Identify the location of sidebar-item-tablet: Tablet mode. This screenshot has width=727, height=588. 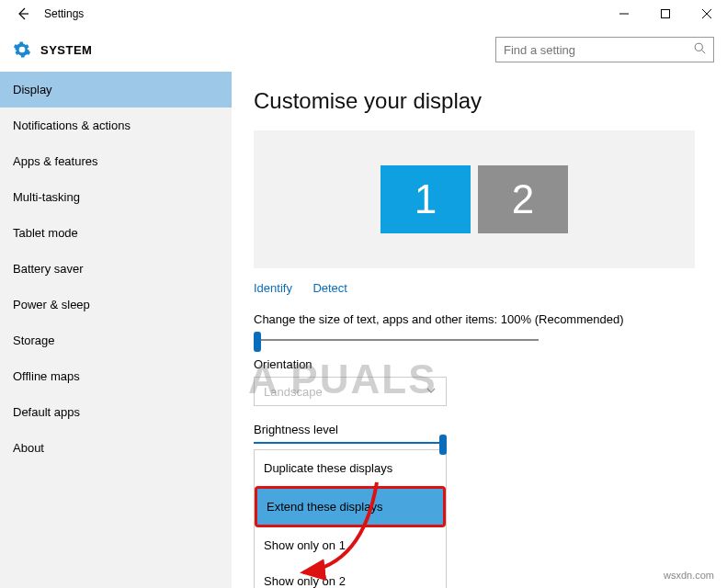
(116, 233).